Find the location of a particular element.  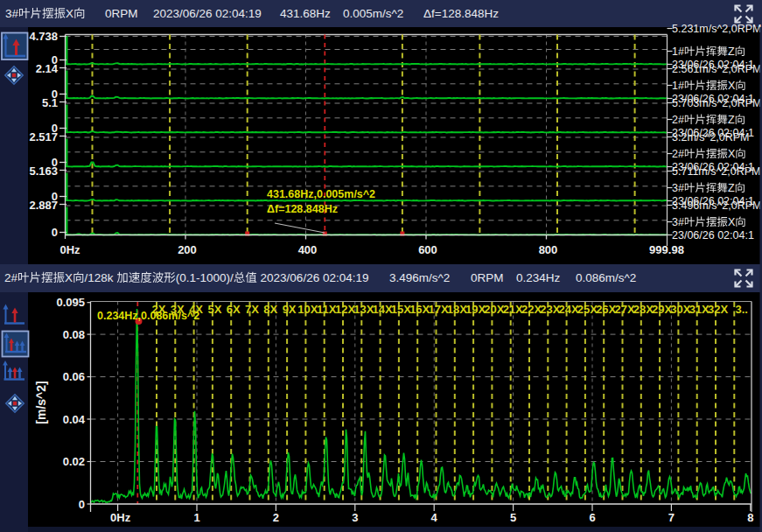

svg-text: 2.887 is located at coordinates (44, 205).